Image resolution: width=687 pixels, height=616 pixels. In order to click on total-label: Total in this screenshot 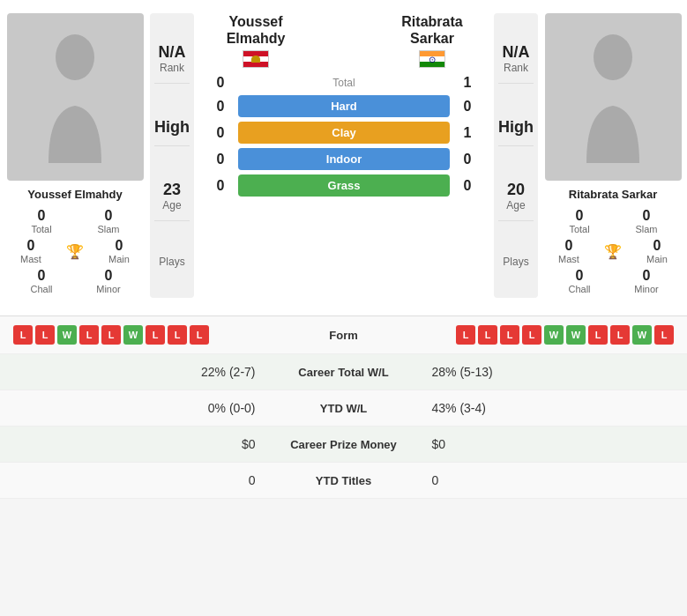, I will do `click(344, 83)`.